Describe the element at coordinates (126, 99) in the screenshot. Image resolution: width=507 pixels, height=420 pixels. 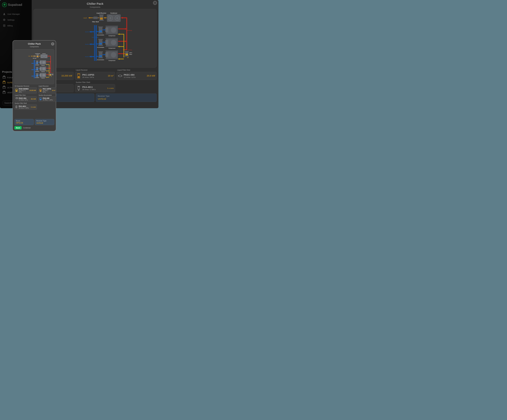
I see `info-value: vertical` at that location.